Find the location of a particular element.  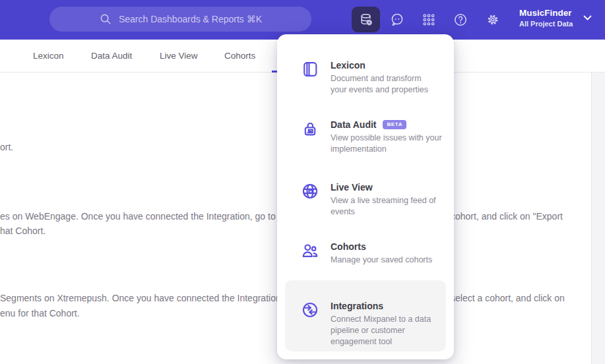

list-row-text: enu for that Cohort. is located at coordinates (40, 314).